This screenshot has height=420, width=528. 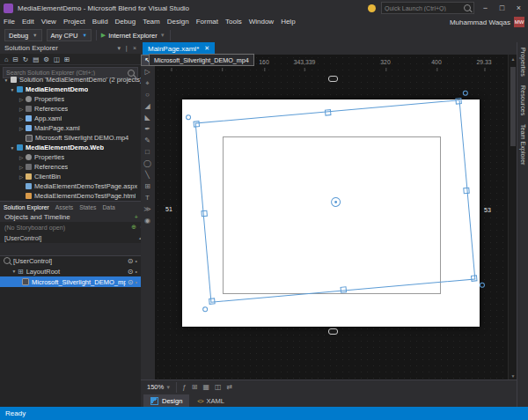 I want to click on window-position-icon: ▾, so click(x=120, y=48).